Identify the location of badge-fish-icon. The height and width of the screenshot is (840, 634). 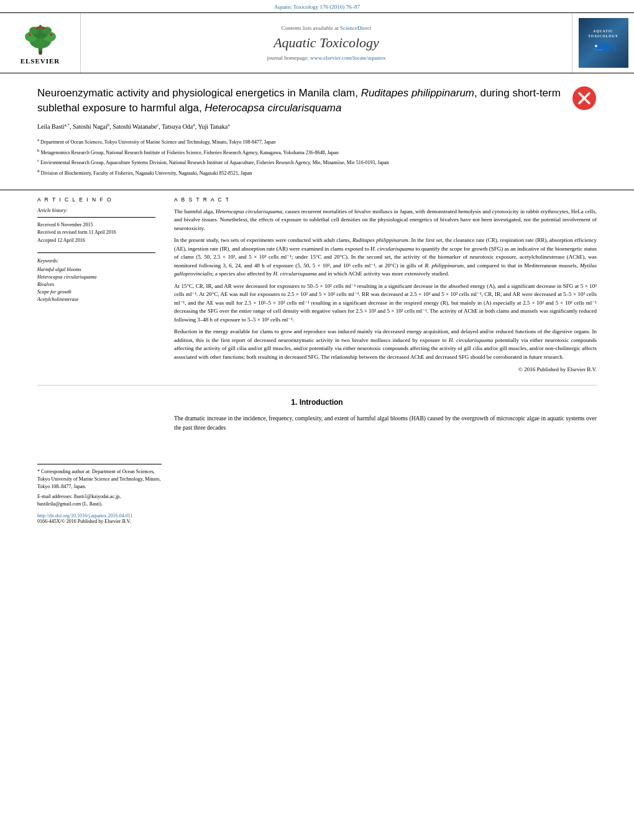
(604, 47).